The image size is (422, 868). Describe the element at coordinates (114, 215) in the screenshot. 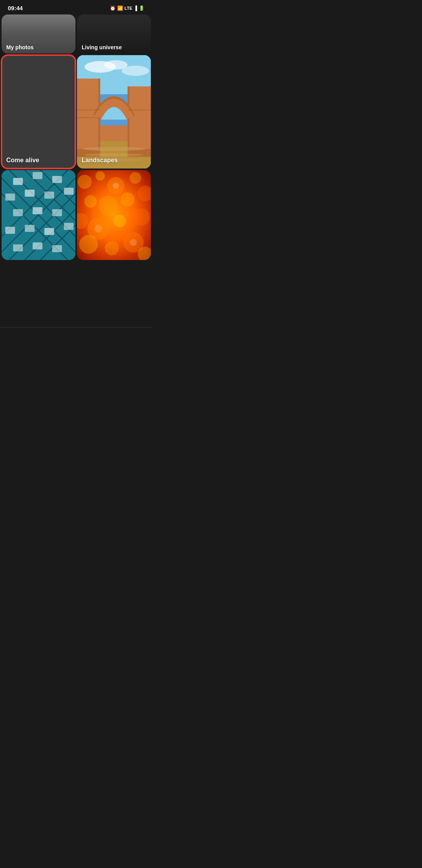

I see `bokeh-image` at that location.